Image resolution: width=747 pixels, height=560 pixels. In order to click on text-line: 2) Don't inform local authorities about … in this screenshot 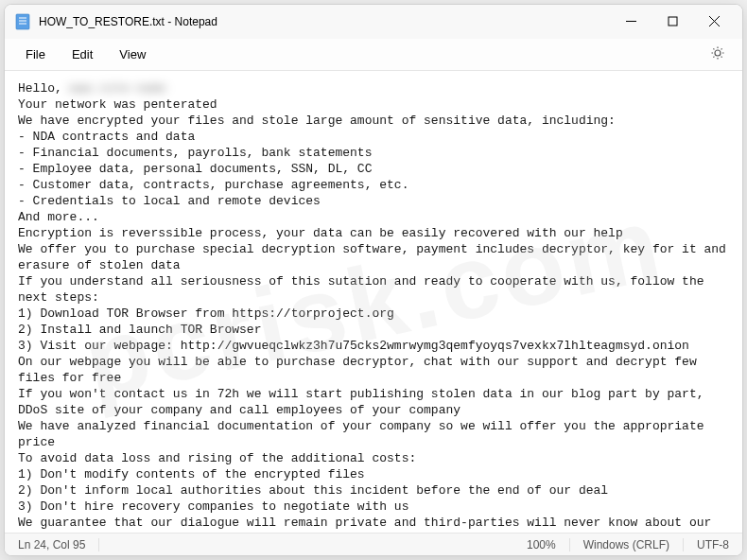, I will do `click(313, 490)`.